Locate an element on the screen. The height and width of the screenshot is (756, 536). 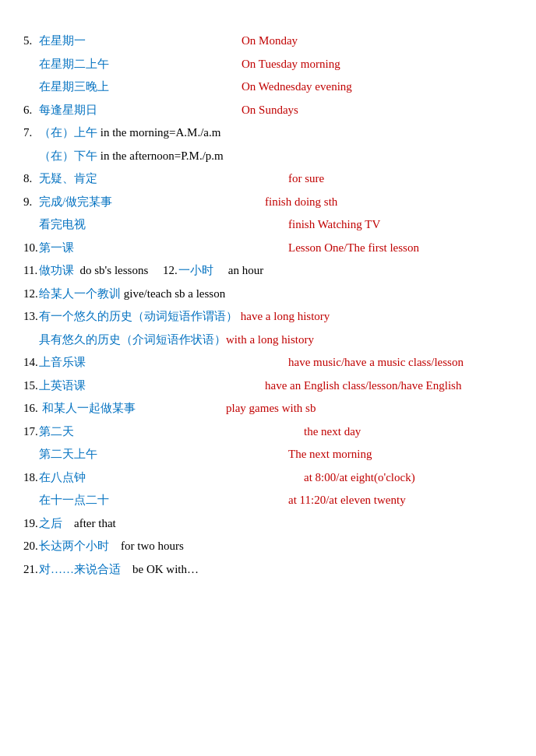
item-17: 17. 第二天 the next day is located at coordinates (268, 432).